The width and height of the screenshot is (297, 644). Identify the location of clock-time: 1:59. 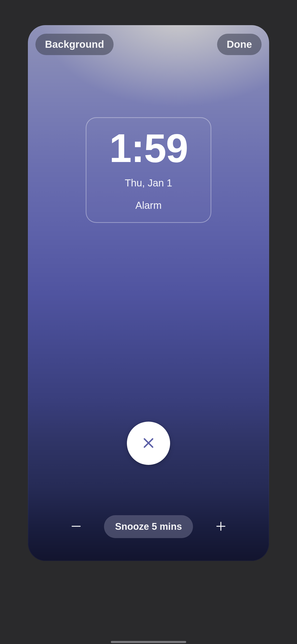
(148, 148).